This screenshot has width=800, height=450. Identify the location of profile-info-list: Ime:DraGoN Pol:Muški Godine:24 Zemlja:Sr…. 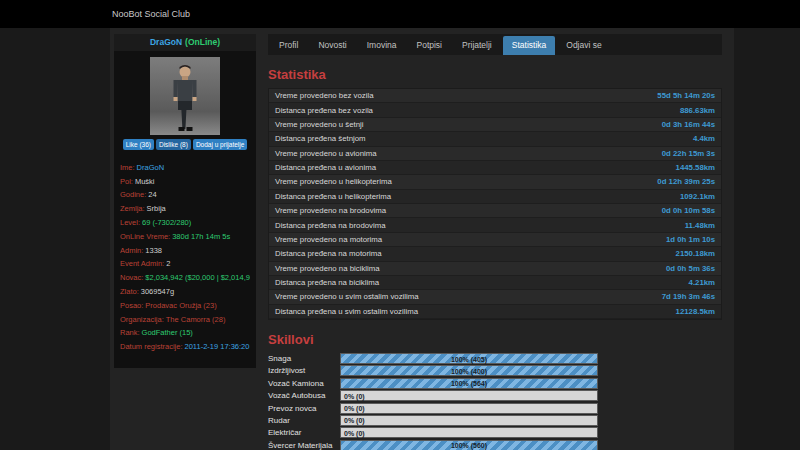
(185, 257).